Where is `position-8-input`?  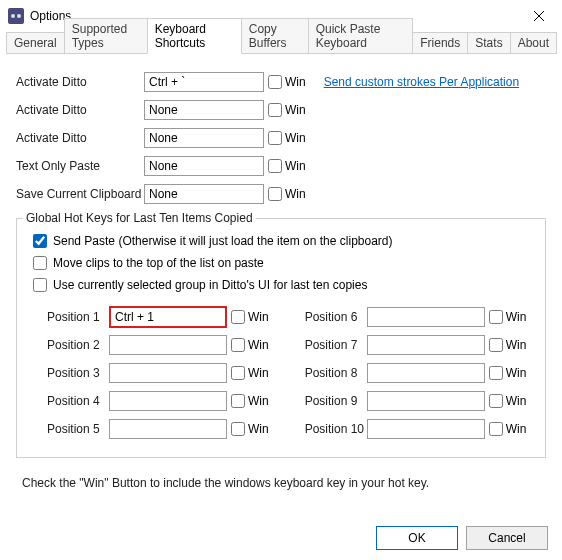 position-8-input is located at coordinates (426, 373).